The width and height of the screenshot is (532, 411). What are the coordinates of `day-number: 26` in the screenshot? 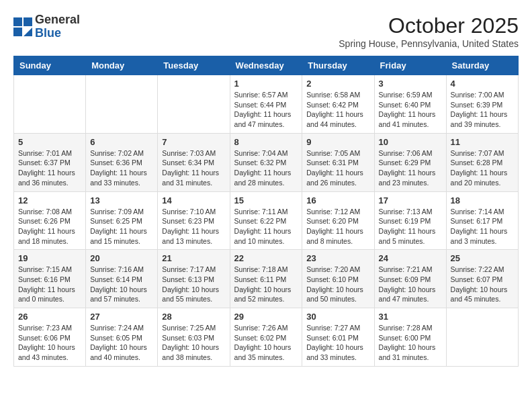 It's located at (50, 317).